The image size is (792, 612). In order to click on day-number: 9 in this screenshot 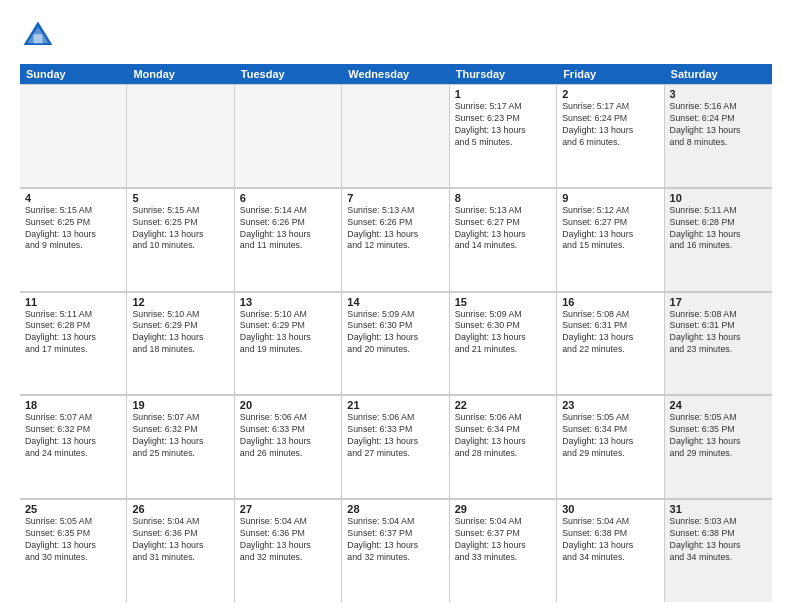, I will do `click(610, 198)`.